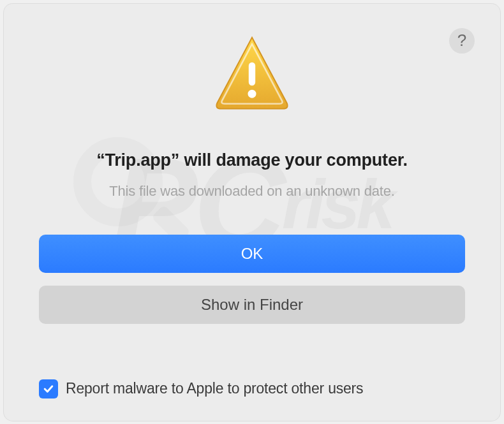 Image resolution: width=504 pixels, height=424 pixels. Describe the element at coordinates (214, 389) in the screenshot. I see `report-checkbox-label: Report malware to Apple to protect other…` at that location.